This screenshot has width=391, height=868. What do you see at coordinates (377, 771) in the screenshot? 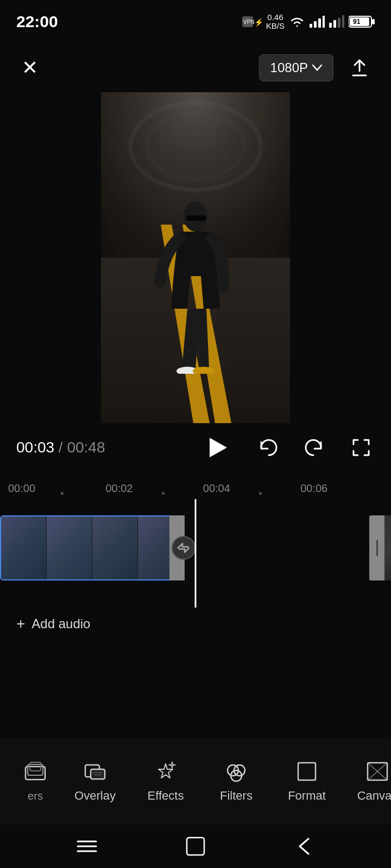
I see `canvas-icon` at bounding box center [377, 771].